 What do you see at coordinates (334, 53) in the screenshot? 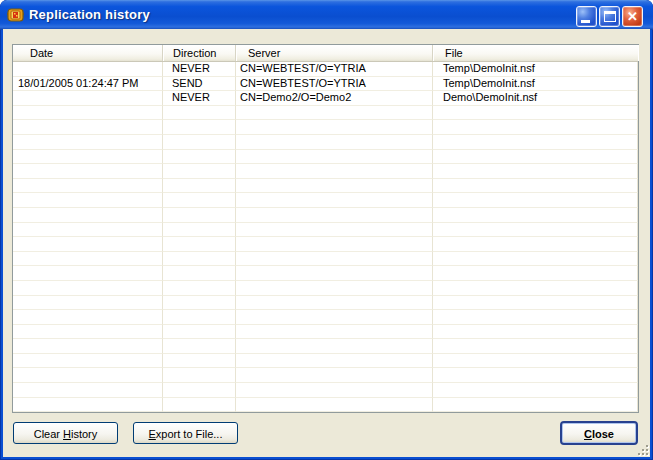
I see `column-header-server: Server` at bounding box center [334, 53].